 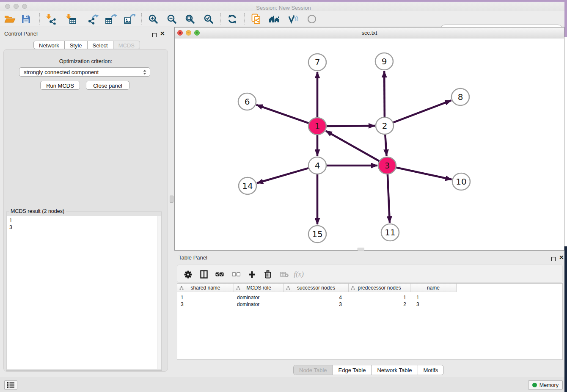 I want to click on main-titlebar: Session: New Session, so click(x=284, y=6).